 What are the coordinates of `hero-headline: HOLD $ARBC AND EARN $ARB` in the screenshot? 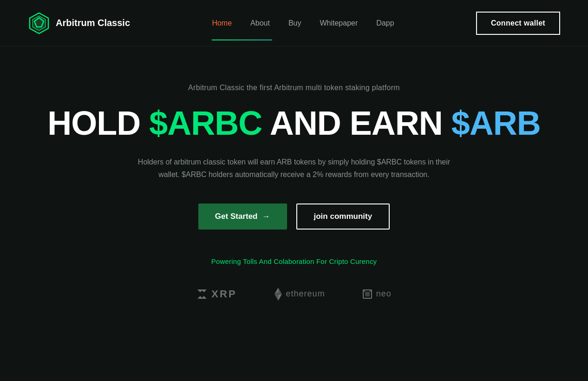 It's located at (294, 124).